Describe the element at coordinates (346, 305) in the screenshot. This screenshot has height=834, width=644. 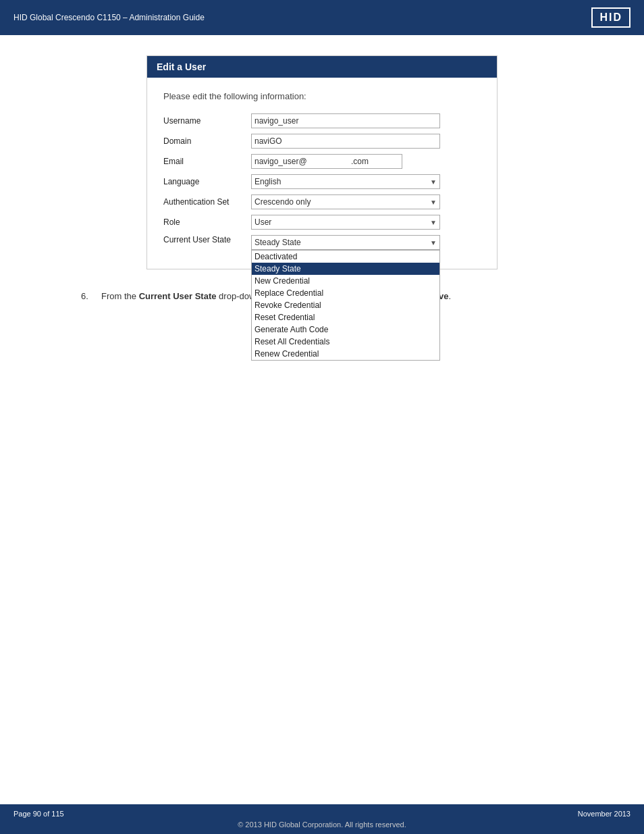
I see `user-state-dropdown-list: Deactivated Steady State New Credential …` at that location.